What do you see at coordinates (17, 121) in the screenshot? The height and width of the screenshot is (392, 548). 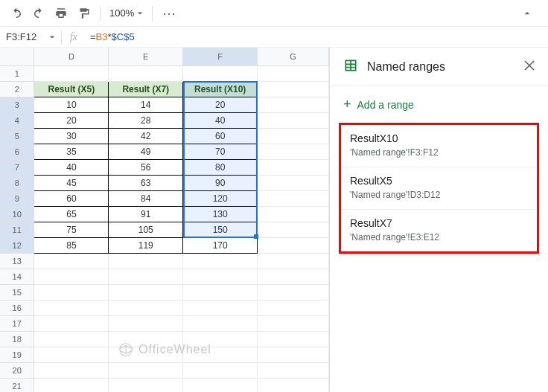 I see `row-header: 4` at bounding box center [17, 121].